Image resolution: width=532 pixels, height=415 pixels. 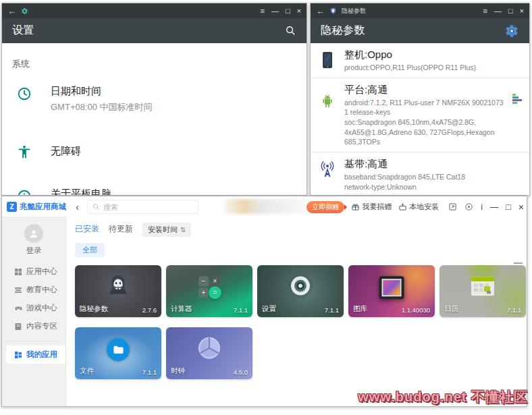 I want to click on param-line: baseband:Snapdragon 845,LTE Cat18, so click(x=433, y=177).